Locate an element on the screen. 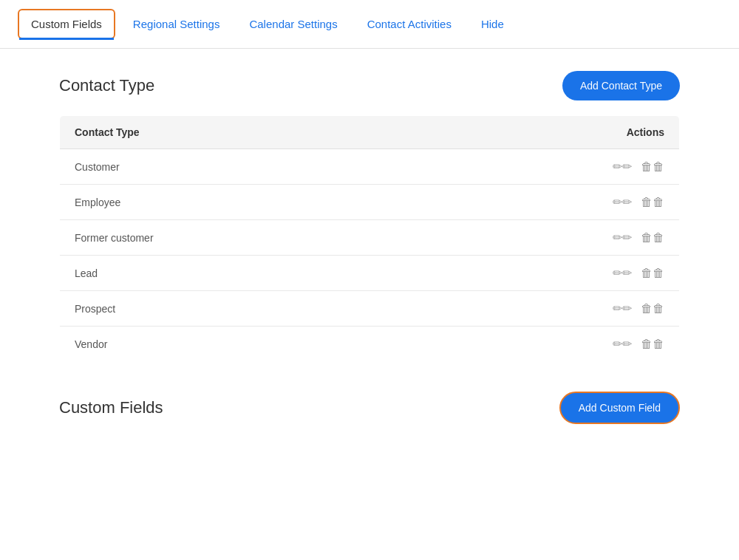 The height and width of the screenshot is (560, 739). contact-type-name: Lead is located at coordinates (232, 273).